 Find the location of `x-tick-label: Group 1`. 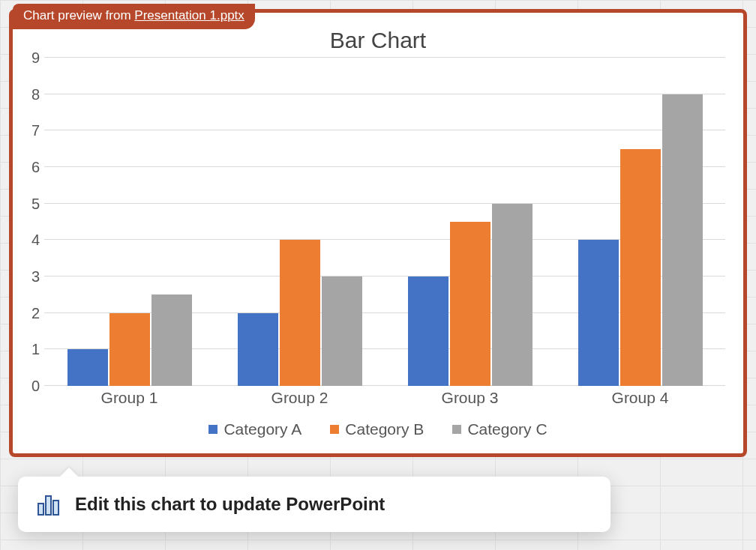

x-tick-label: Group 1 is located at coordinates (129, 399).